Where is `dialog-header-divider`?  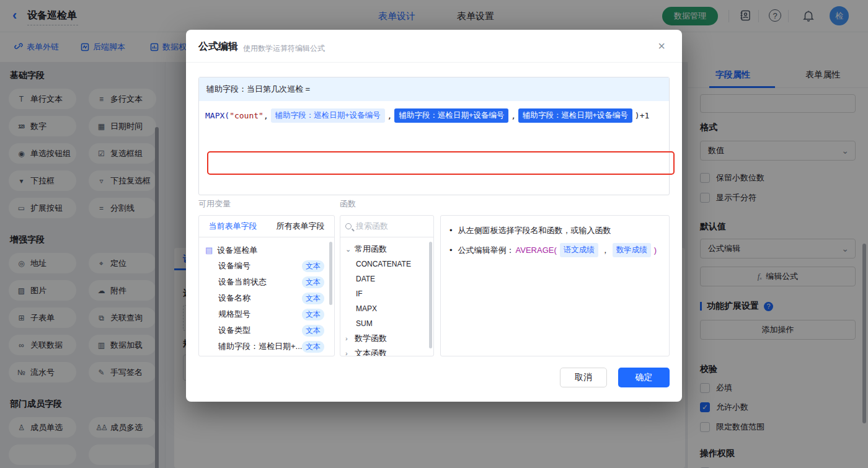
dialog-header-divider is located at coordinates (434, 62).